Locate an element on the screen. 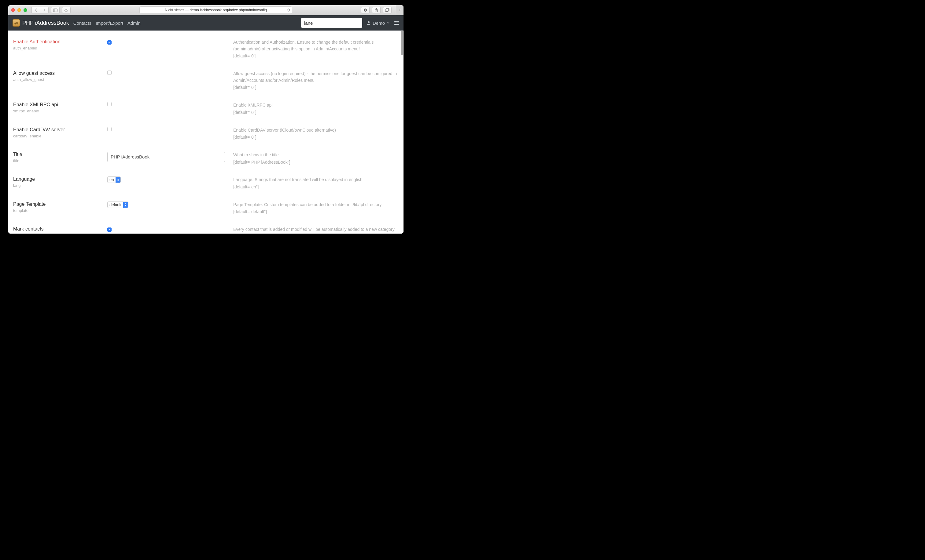 The width and height of the screenshot is (925, 560). config-label-title: Allow guest access is located at coordinates (57, 74).